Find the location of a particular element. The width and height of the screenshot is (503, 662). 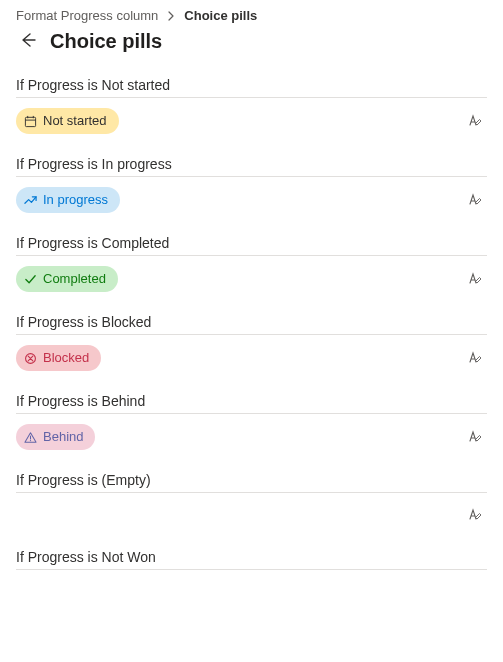

rule-condition-label: If Progress is Not Won is located at coordinates (252, 557).